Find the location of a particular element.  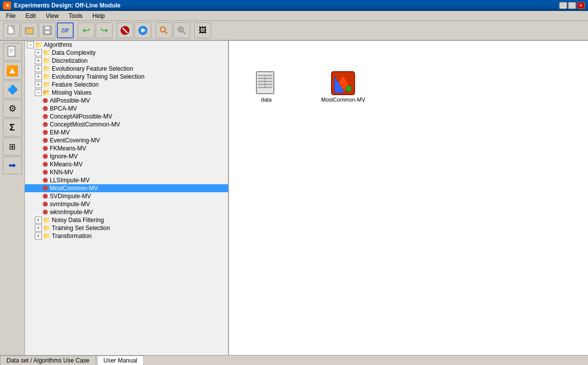

tree-item-transformation: + 📁 Transformation is located at coordinates (126, 236).